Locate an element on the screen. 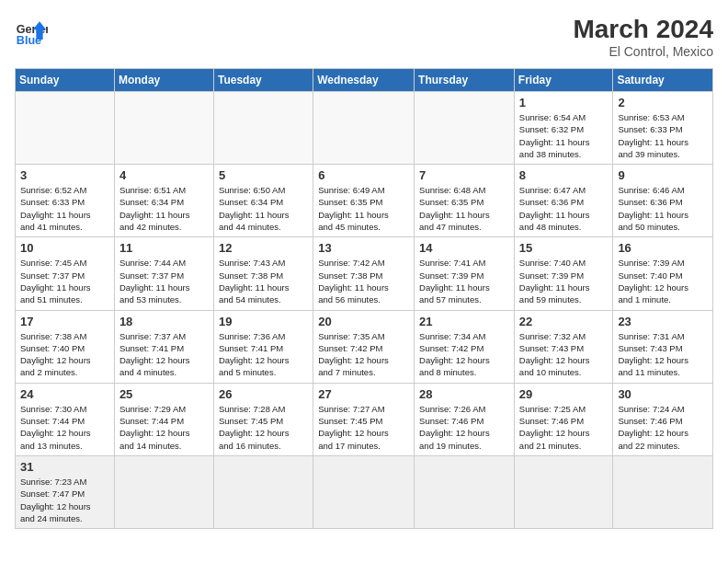 The height and width of the screenshot is (563, 728). header-row: SundayMondayTuesdayWednesdayThursdayFrid… is located at coordinates (364, 81).